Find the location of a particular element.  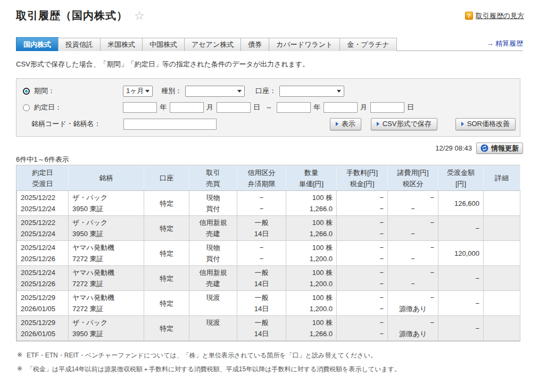

cell-dates: 2025/12/242025/12/26 is located at coordinates (43, 253).